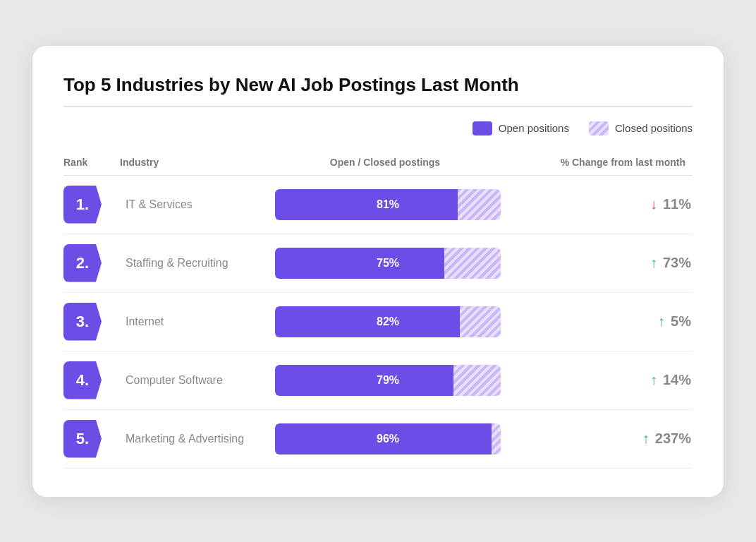 Image resolution: width=756 pixels, height=542 pixels. What do you see at coordinates (677, 380) in the screenshot?
I see `change-value: 14%` at bounding box center [677, 380].